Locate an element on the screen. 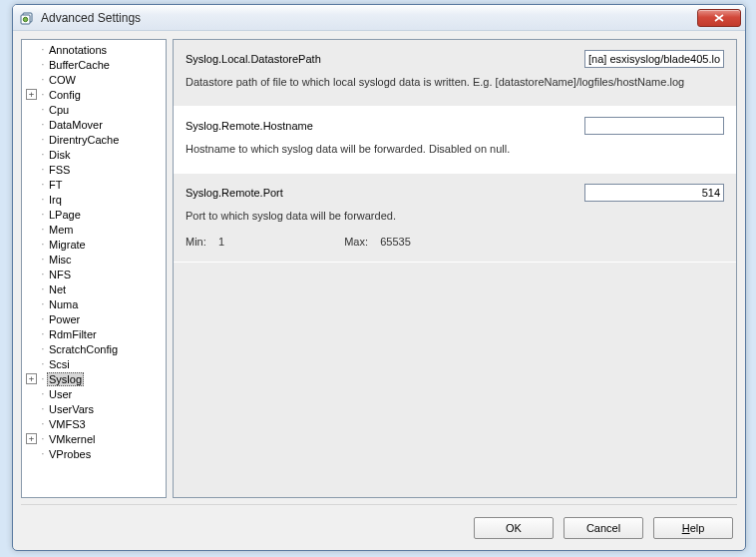 The width and height of the screenshot is (756, 557). tree-item-label: Config is located at coordinates (65, 95).